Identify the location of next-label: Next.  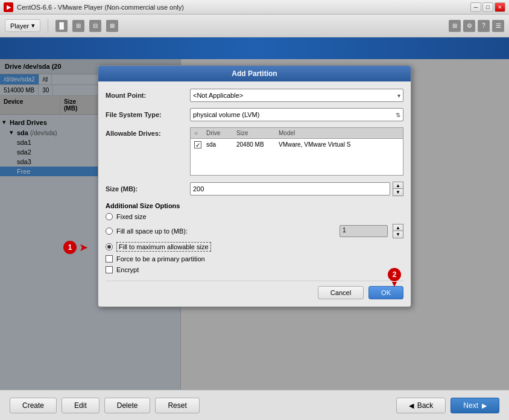
(470, 406).